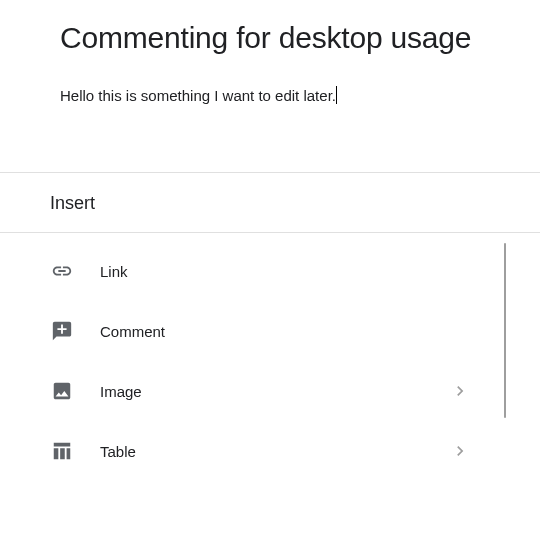 This screenshot has height=535, width=540. What do you see at coordinates (270, 391) in the screenshot?
I see `menu-item-image: Image` at bounding box center [270, 391].